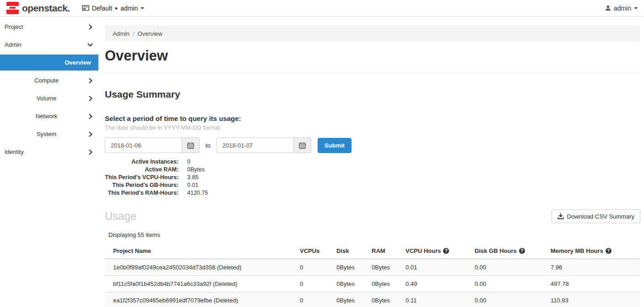  Describe the element at coordinates (373, 94) in the screenshot. I see `usage-summary-heading: Usage Summary` at that location.